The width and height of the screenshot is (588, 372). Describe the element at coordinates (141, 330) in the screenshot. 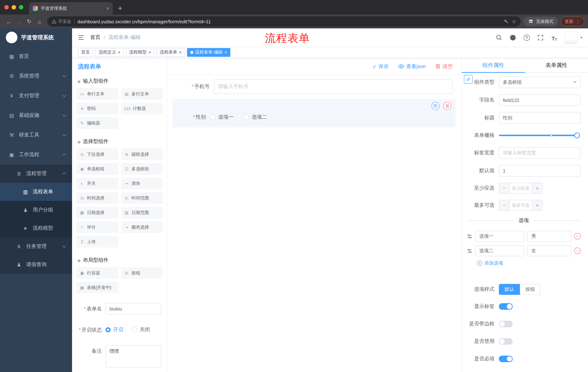

I see `radio-status-off: 关闭` at that location.